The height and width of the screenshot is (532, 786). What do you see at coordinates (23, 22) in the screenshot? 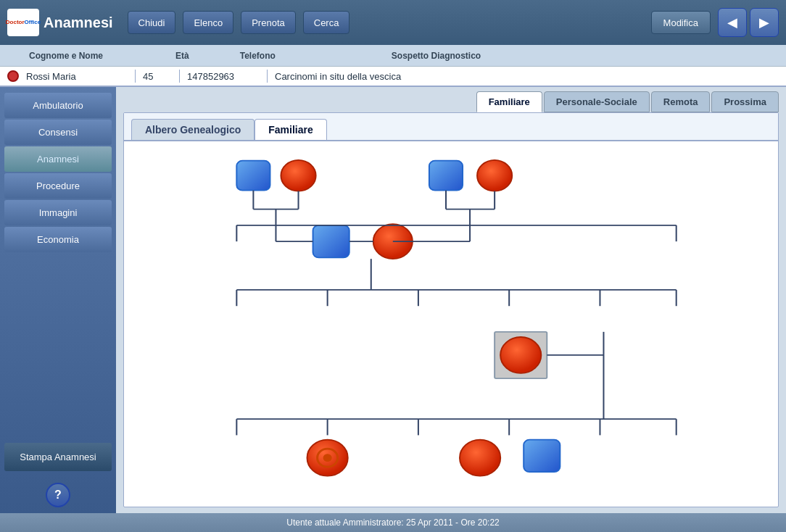
I see `logo-icon: Doctor Office` at bounding box center [23, 22].